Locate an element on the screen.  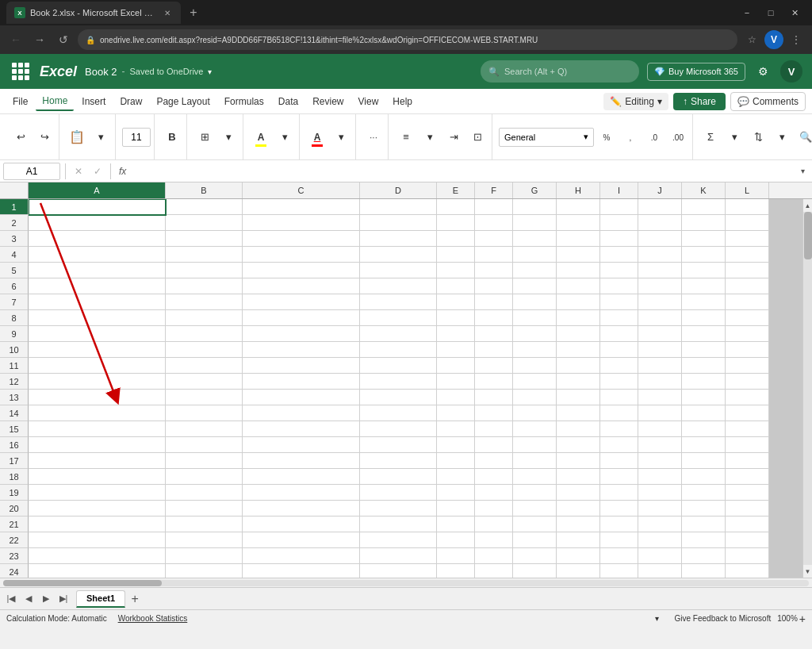
cell-G8 is located at coordinates (534, 318).